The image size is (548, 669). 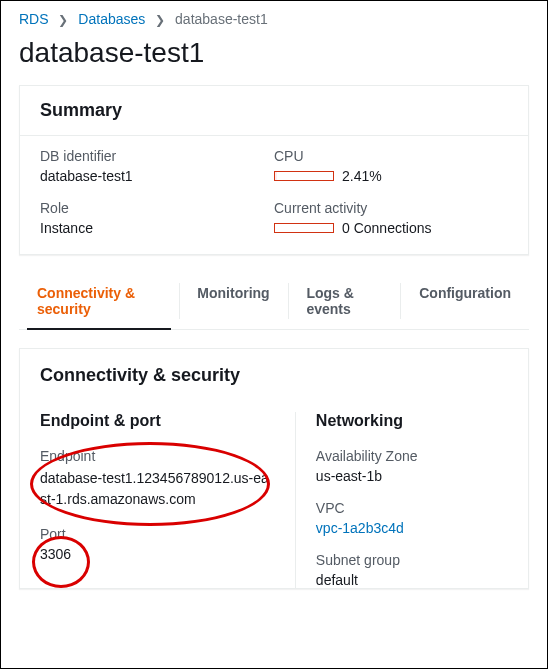 What do you see at coordinates (274, 302) in the screenshot?
I see `tab-bar: Connectivity & security Monitoring Logs …` at bounding box center [274, 302].